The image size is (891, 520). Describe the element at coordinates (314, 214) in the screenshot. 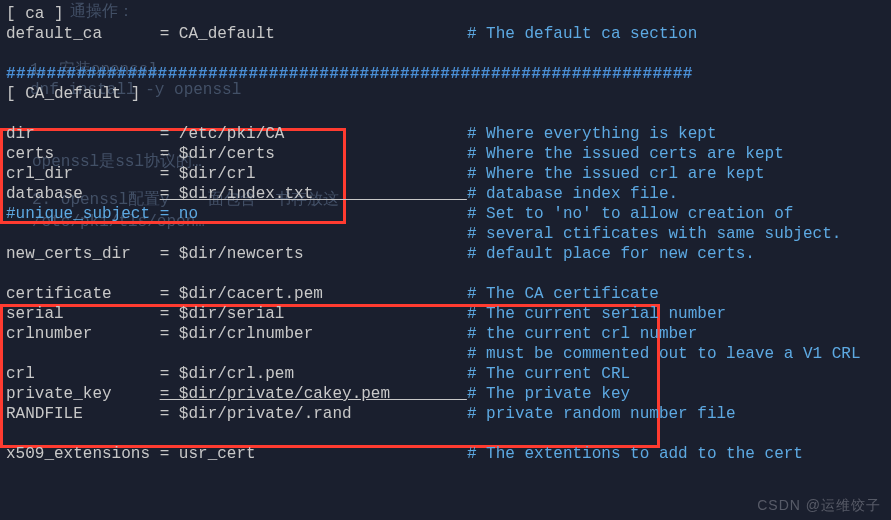

I see `val: = no` at that location.